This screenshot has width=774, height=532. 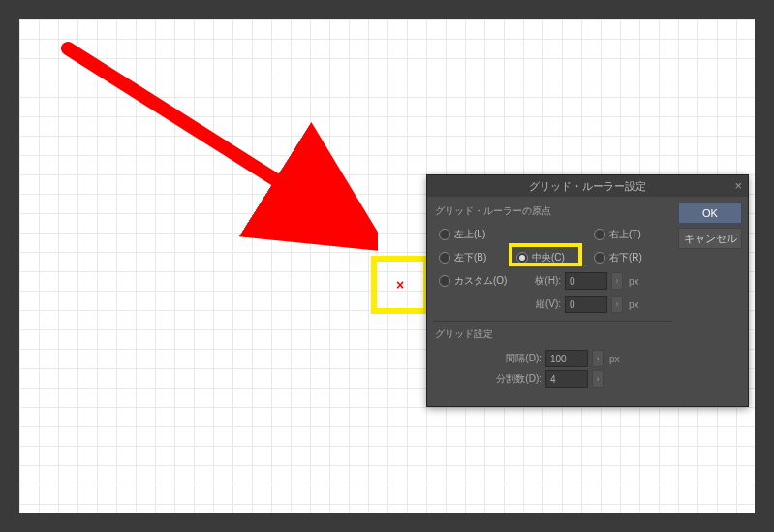 I want to click on grid-settings-group: 間隔(D): 100 › px 分割数(D): 4 ›, so click(x=552, y=372).